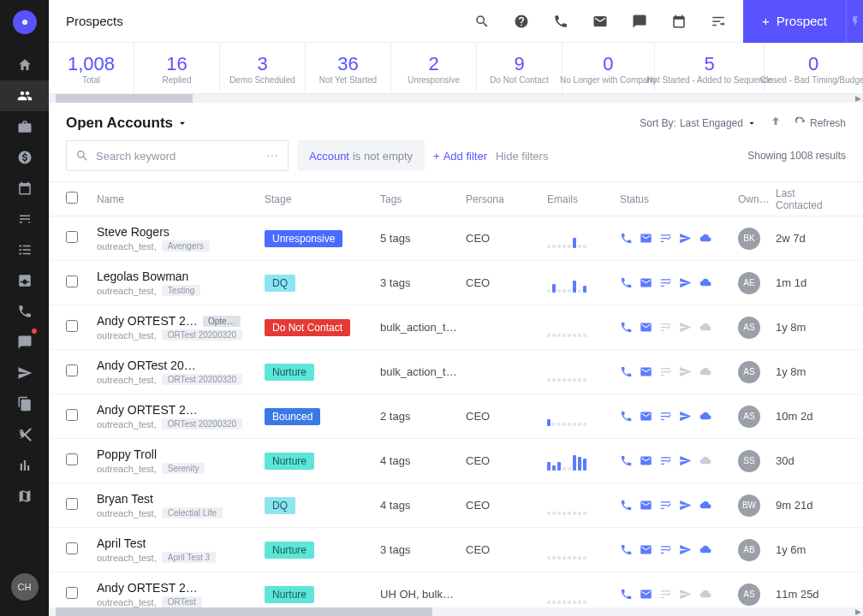 The image size is (863, 616). I want to click on calendar-icon, so click(679, 21).